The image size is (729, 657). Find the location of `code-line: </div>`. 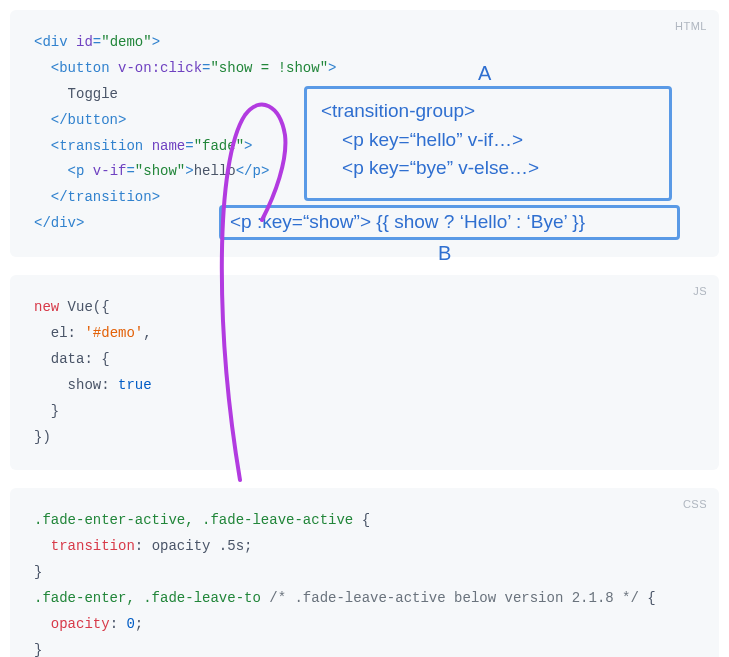

code-line: </div> is located at coordinates (364, 224).